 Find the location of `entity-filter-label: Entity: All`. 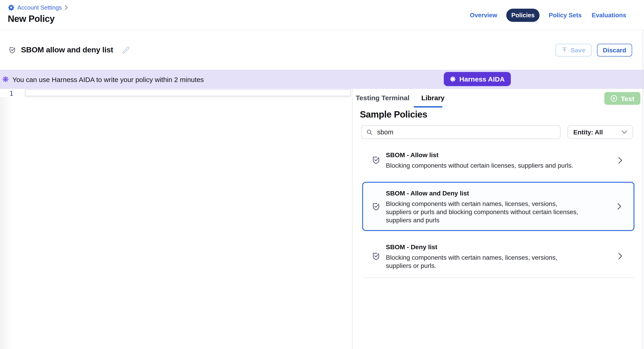

entity-filter-label: Entity: All is located at coordinates (588, 132).